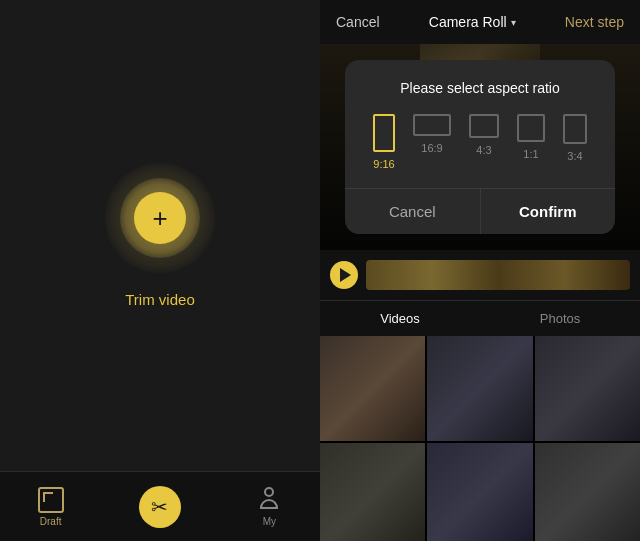  What do you see at coordinates (400, 318) in the screenshot?
I see `tab-videos: Videos` at bounding box center [400, 318].